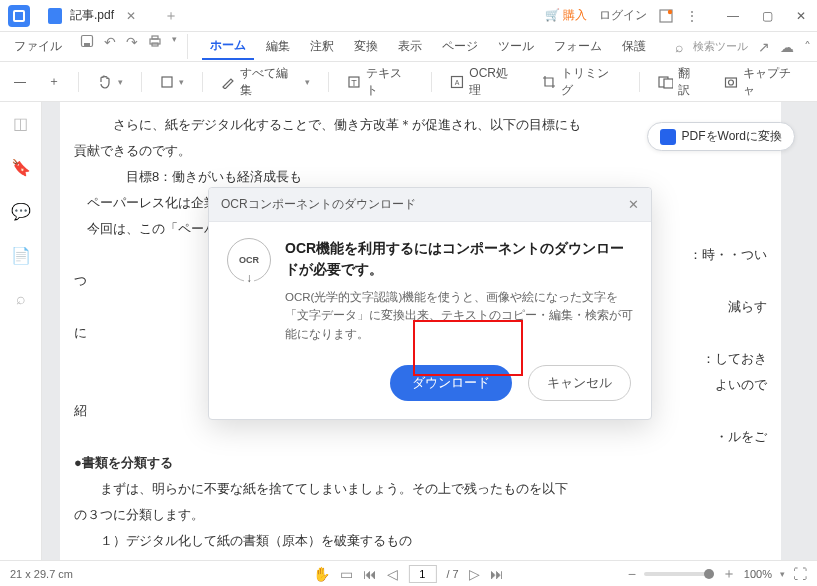  Describe the element at coordinates (460, 46) in the screenshot. I see `tab-page: ページ` at that location.